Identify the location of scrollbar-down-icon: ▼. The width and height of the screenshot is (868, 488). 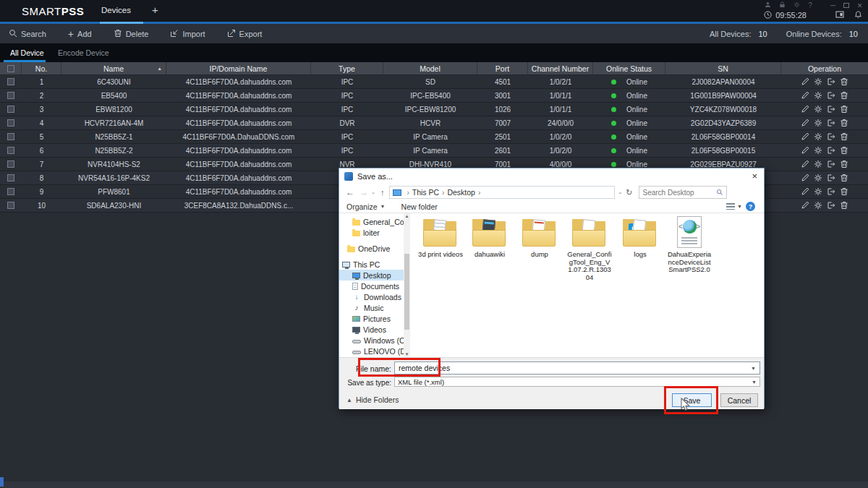
(407, 354).